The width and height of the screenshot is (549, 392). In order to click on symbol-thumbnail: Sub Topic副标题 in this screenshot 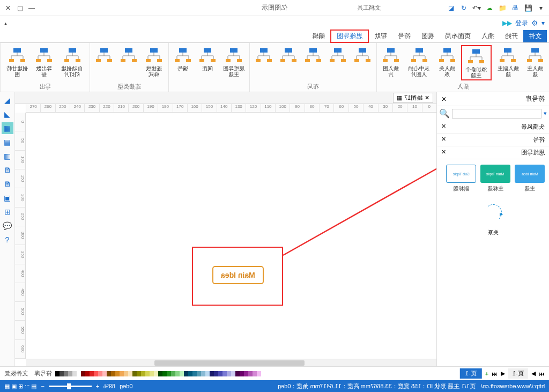, I will do `click(461, 179)`.